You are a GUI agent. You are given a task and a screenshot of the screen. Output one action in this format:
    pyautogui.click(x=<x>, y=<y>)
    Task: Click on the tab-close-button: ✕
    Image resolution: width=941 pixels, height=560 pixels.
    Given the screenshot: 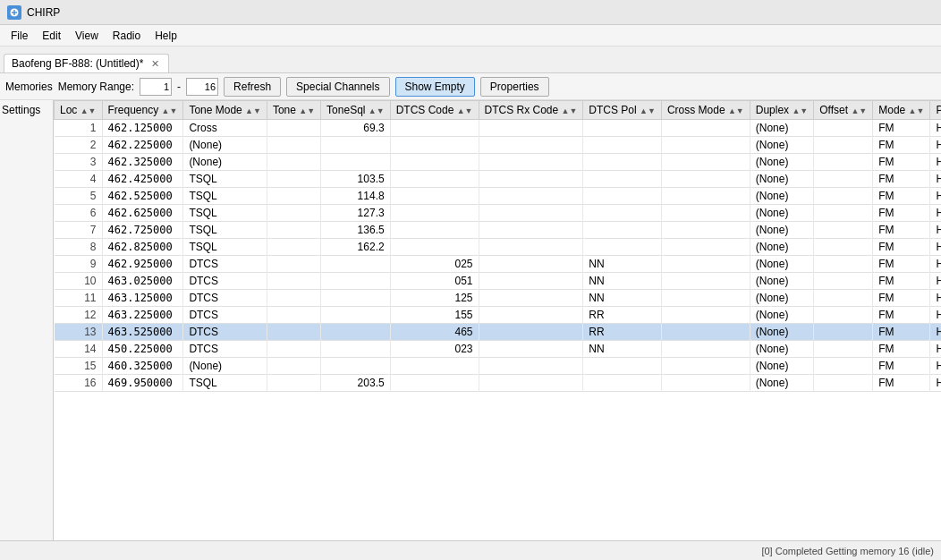 What is the action you would take?
    pyautogui.click(x=155, y=64)
    